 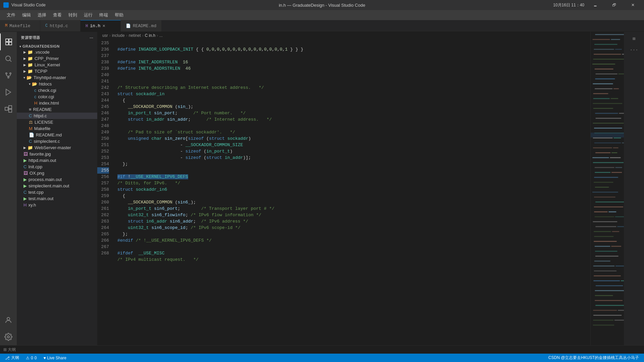 What do you see at coordinates (73, 15) in the screenshot?
I see `menu-goto: 转到` at bounding box center [73, 15].